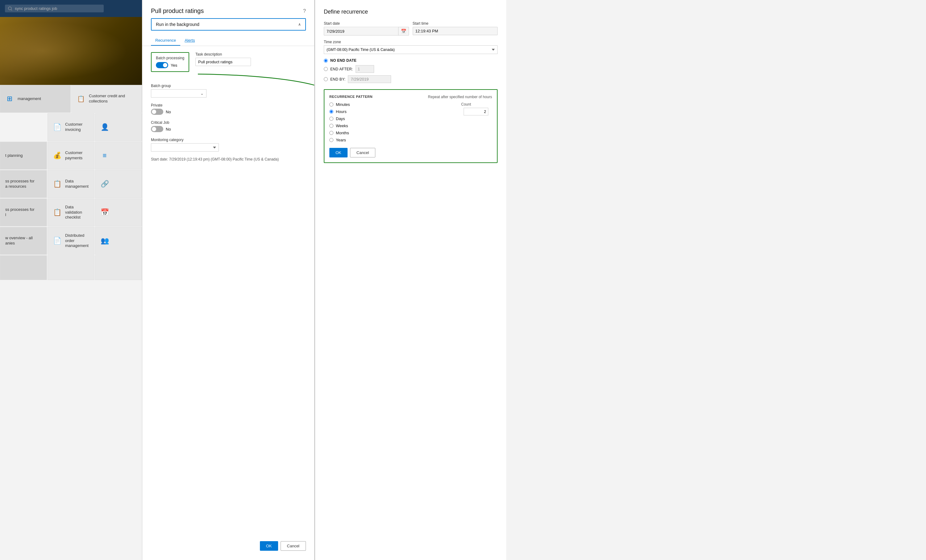 The height and width of the screenshot is (560, 926). What do you see at coordinates (23, 212) in the screenshot?
I see `nav-tile-processes2: ss processes forl` at bounding box center [23, 212].